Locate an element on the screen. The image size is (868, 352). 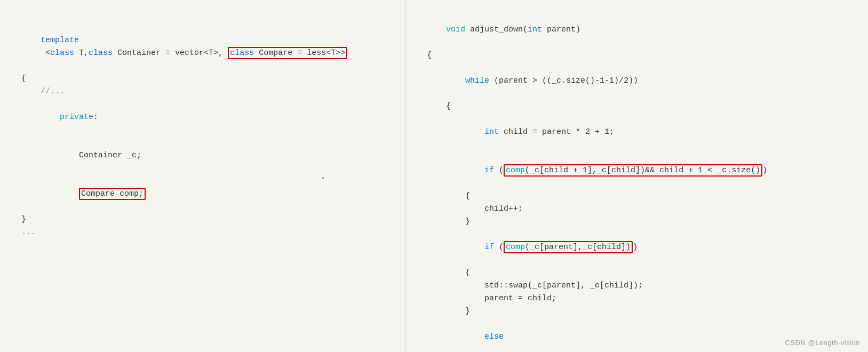
code-line-parent-child: parent = child; is located at coordinates (642, 299).